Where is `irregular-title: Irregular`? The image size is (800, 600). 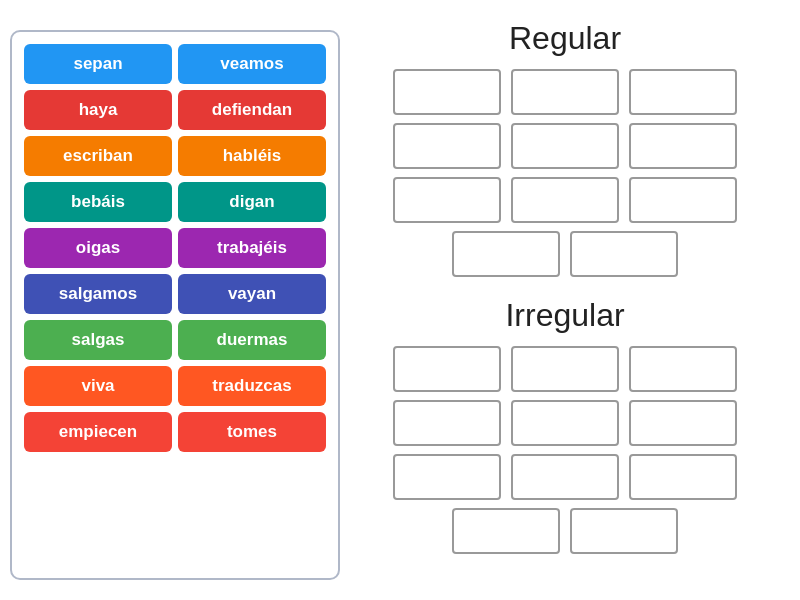 irregular-title: Irregular is located at coordinates (564, 316).